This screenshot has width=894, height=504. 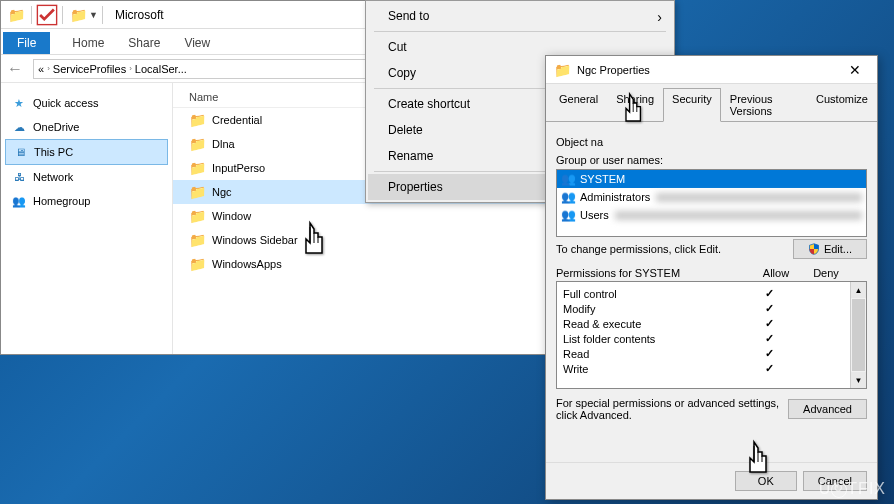 What do you see at coordinates (712, 142) in the screenshot?
I see `object-name-label: Object na` at bounding box center [712, 142].